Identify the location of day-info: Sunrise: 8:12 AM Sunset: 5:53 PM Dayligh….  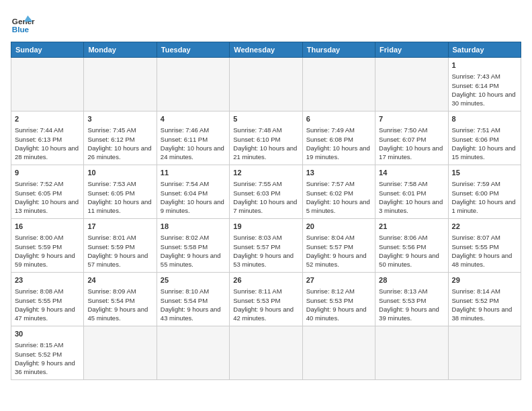
(339, 305).